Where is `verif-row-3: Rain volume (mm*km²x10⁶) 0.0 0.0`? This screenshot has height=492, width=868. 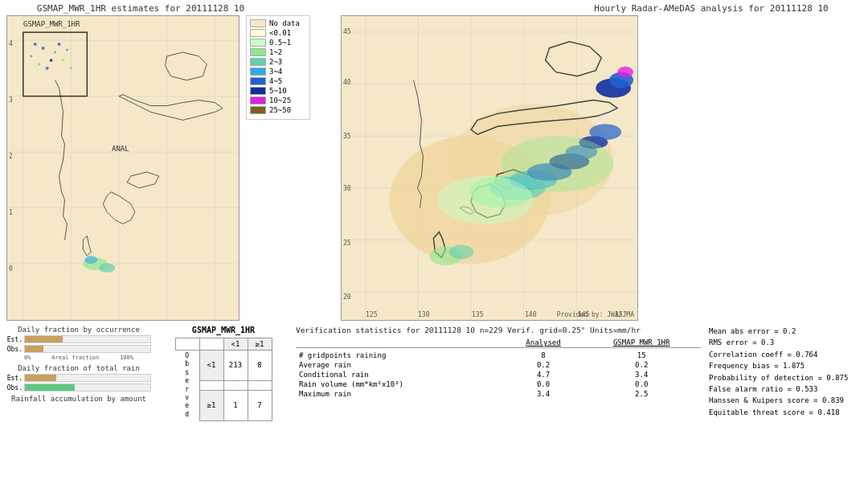
verif-row-3: Rain volume (mm*km²x10⁶) 0.0 0.0 is located at coordinates (498, 384).